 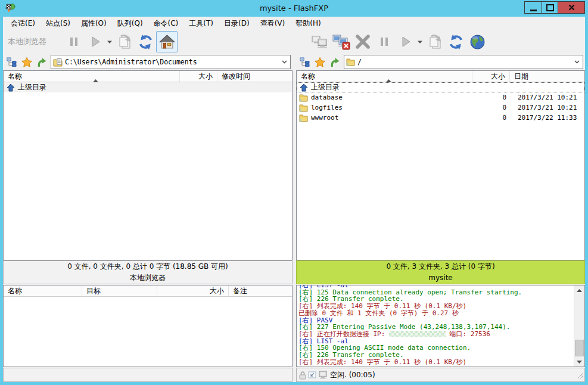 What do you see at coordinates (392, 98) in the screenshot?
I see `file-name: database` at bounding box center [392, 98].